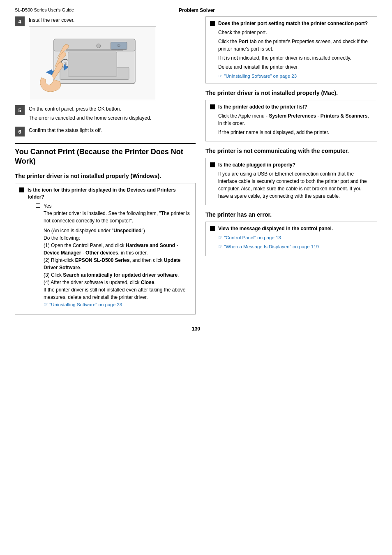 The image size is (392, 555). I want to click on windows-no-step1: (1) Open the Control Panel, and click Ha…, so click(111, 249).